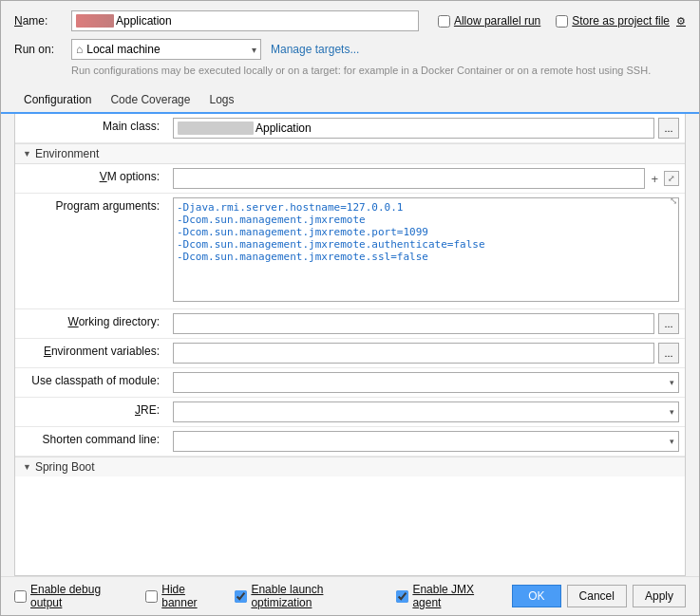  I want to click on jre-dropdown-icon: ▾, so click(672, 412).